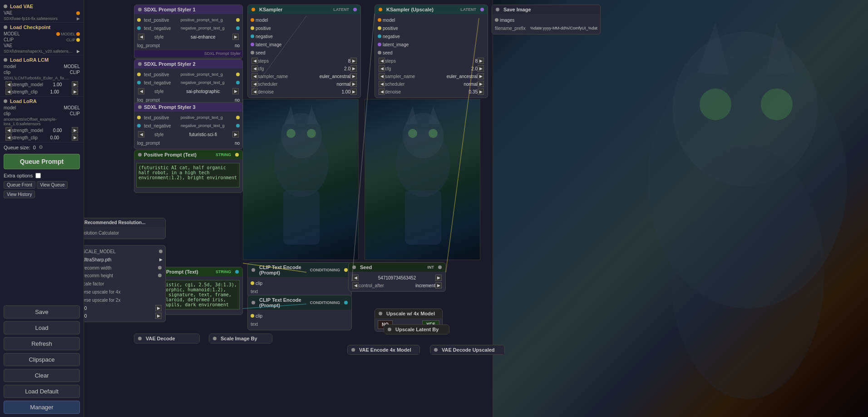  I want to click on save-button: Save, so click(42, 312).